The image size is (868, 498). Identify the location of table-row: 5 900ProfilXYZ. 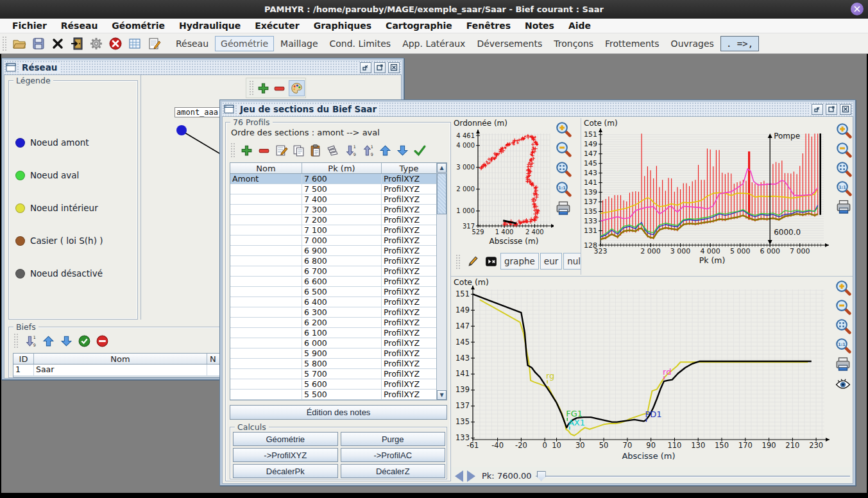
(334, 354).